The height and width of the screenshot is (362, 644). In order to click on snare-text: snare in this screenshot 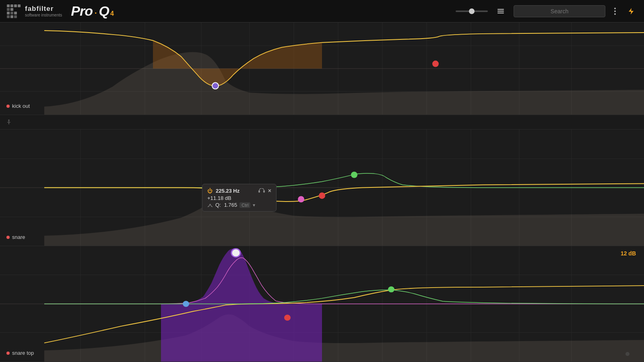, I will do `click(19, 237)`.